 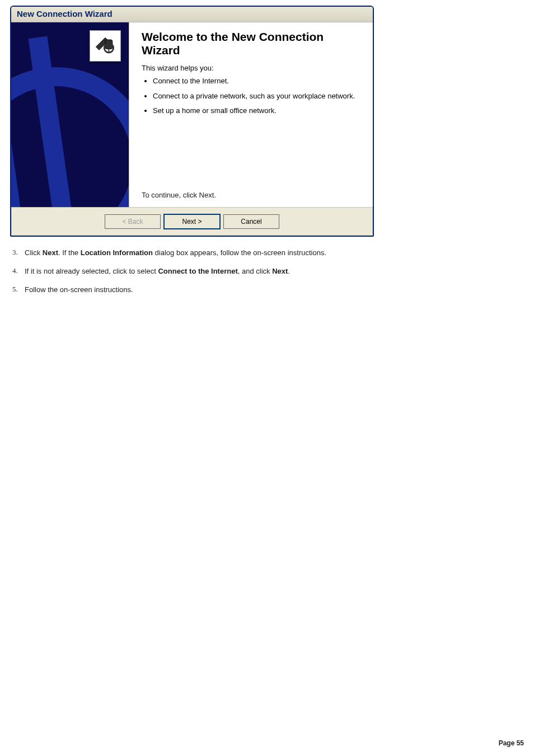 What do you see at coordinates (255, 271) in the screenshot?
I see `text-run: , and click` at bounding box center [255, 271].